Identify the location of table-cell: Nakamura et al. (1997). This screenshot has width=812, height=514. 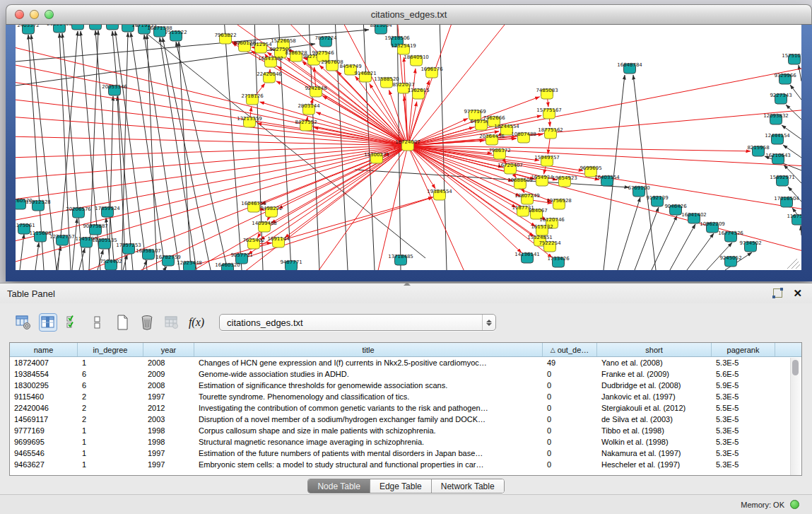
(654, 453).